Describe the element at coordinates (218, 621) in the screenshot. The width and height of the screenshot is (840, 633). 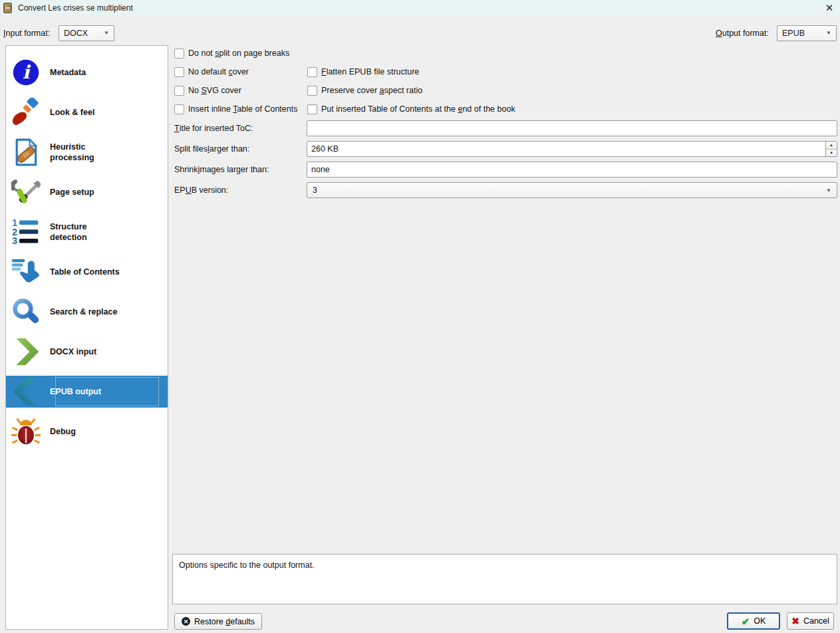
I see `restore-defaults-button: ✕ Restore defaults` at that location.